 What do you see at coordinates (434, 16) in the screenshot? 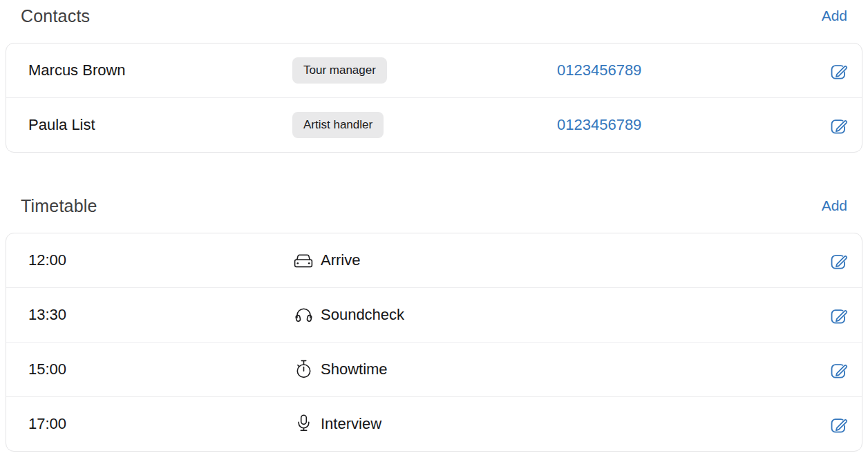
I see `contacts-header: Contacts Add` at bounding box center [434, 16].